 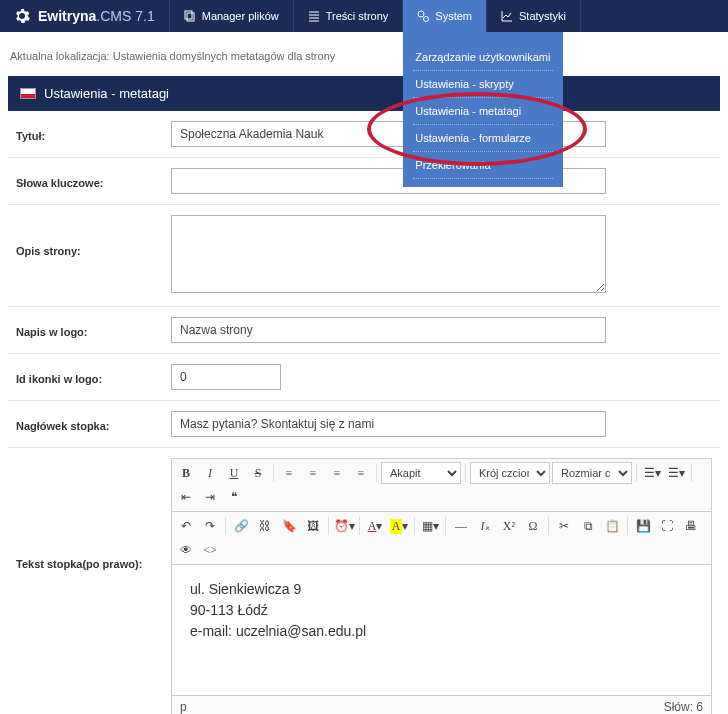 I want to click on section-header: Ustawienia - metatagi, so click(x=364, y=94).